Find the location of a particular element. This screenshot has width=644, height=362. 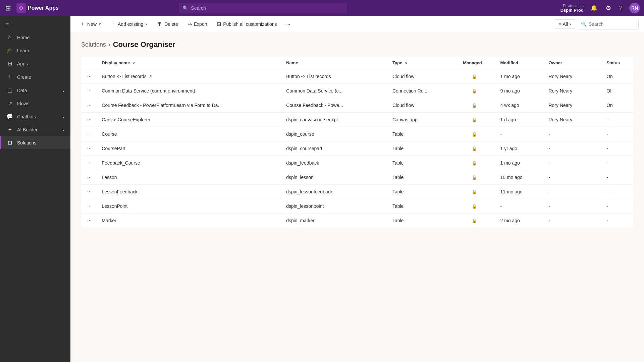

display-name-link: CoursePart is located at coordinates (190, 148).